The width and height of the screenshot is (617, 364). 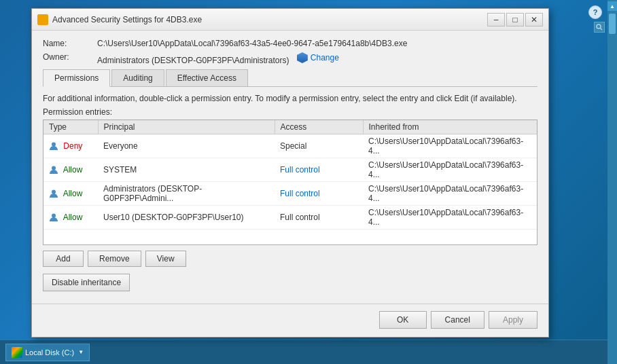 What do you see at coordinates (599, 27) in the screenshot?
I see `search-box` at bounding box center [599, 27].